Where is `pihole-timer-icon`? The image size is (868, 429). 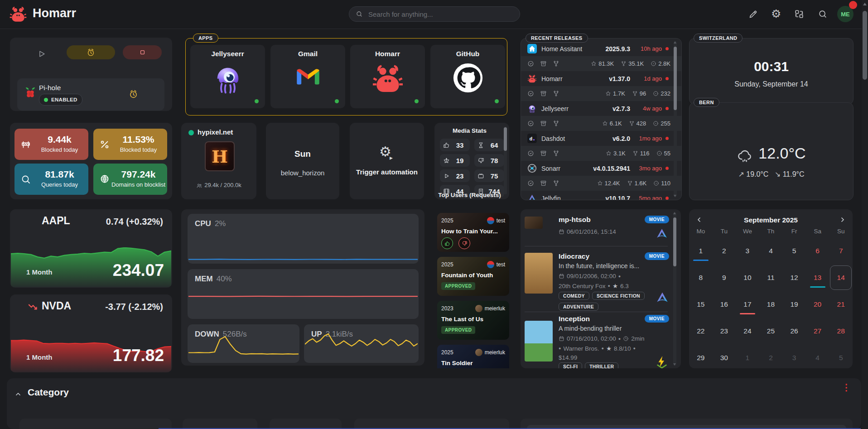 pihole-timer-icon is located at coordinates (133, 94).